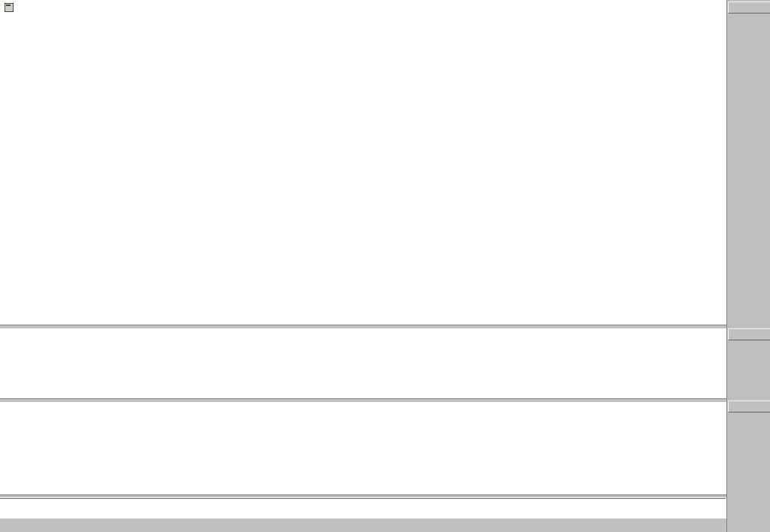  I want to click on spd-scale-header, so click(749, 407).